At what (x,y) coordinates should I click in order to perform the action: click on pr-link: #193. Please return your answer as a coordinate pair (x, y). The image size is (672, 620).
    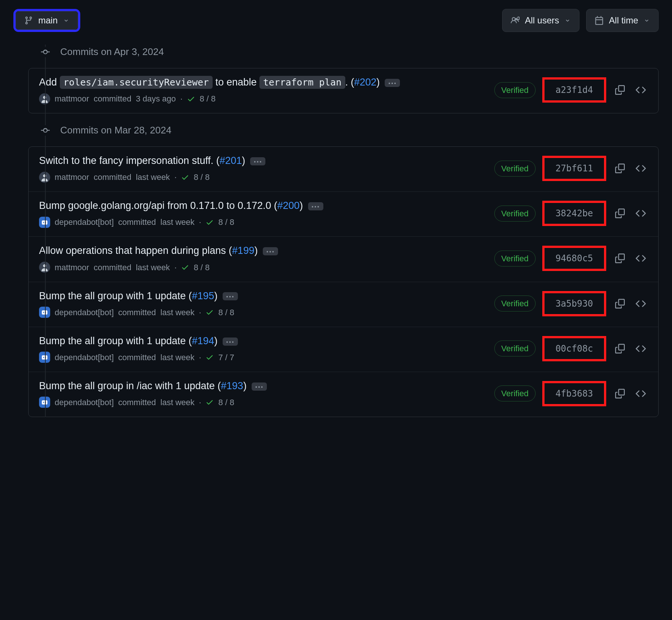
    Looking at the image, I should click on (232, 386).